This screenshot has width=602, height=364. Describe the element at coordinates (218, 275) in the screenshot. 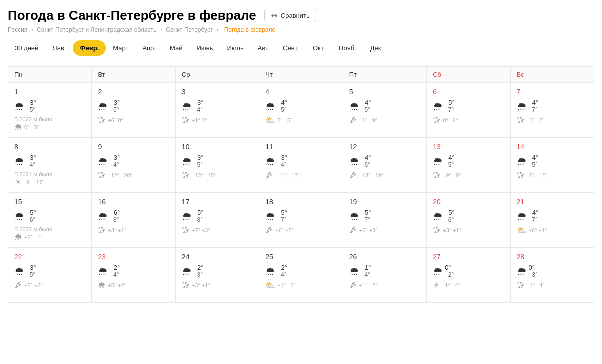

I see `day-24: 24 🌨 –2° –3° 🌫 +3° +1°` at that location.